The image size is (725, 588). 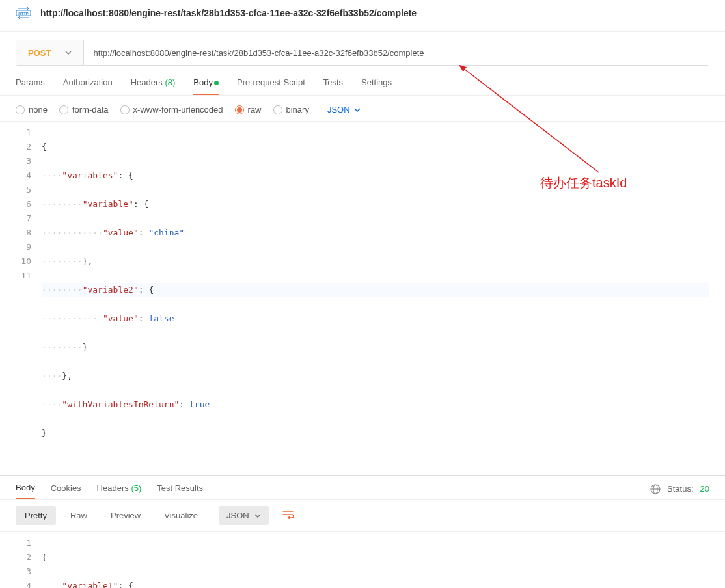 I want to click on tab-prerequest: Pre-request Script, so click(x=271, y=86).